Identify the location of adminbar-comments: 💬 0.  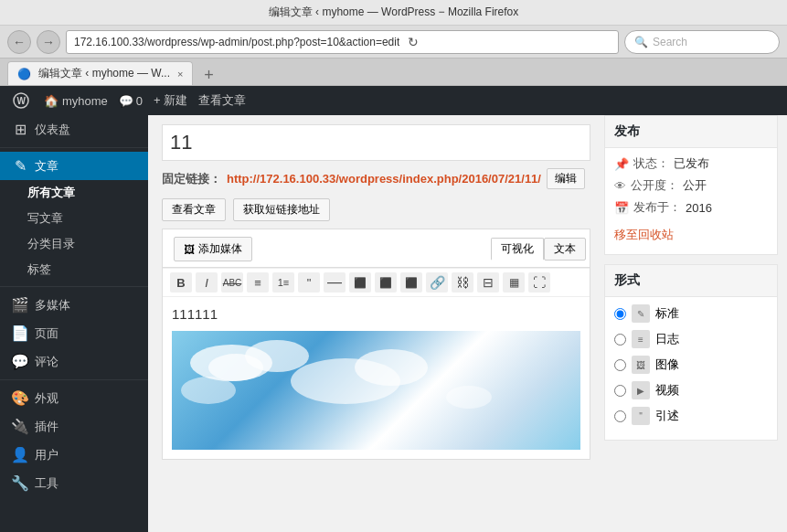
(131, 101).